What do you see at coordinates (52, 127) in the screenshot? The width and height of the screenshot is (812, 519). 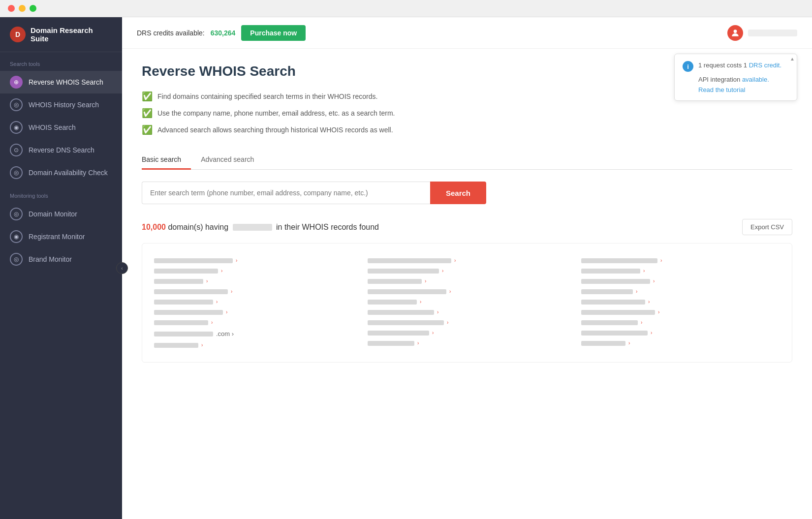 I see `sidebar-item-label: WHOIS Search` at bounding box center [52, 127].